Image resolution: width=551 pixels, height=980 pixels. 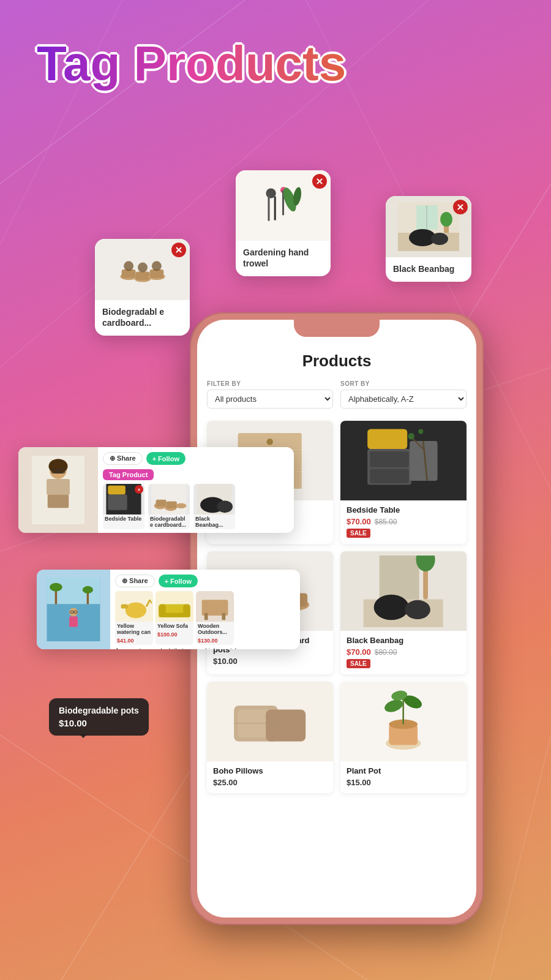 I want to click on plant-pot-prices: $15.00, so click(x=403, y=783).